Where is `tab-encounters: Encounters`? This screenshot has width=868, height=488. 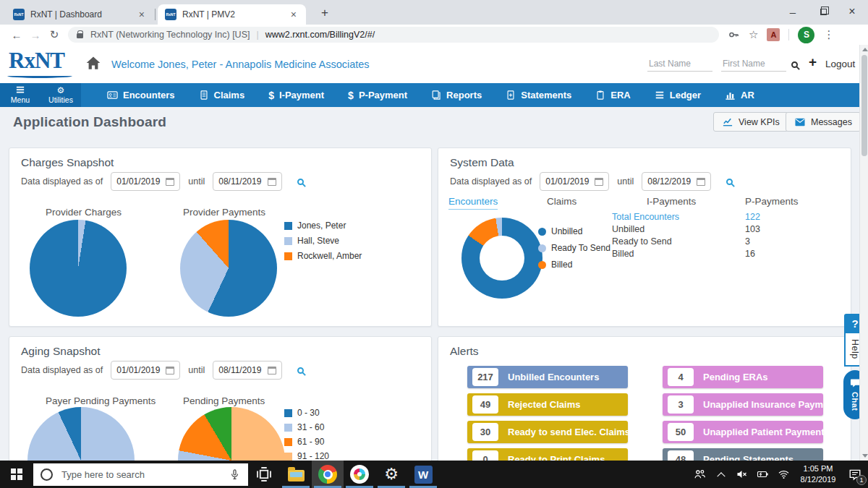
tab-encounters: Encounters is located at coordinates (473, 202).